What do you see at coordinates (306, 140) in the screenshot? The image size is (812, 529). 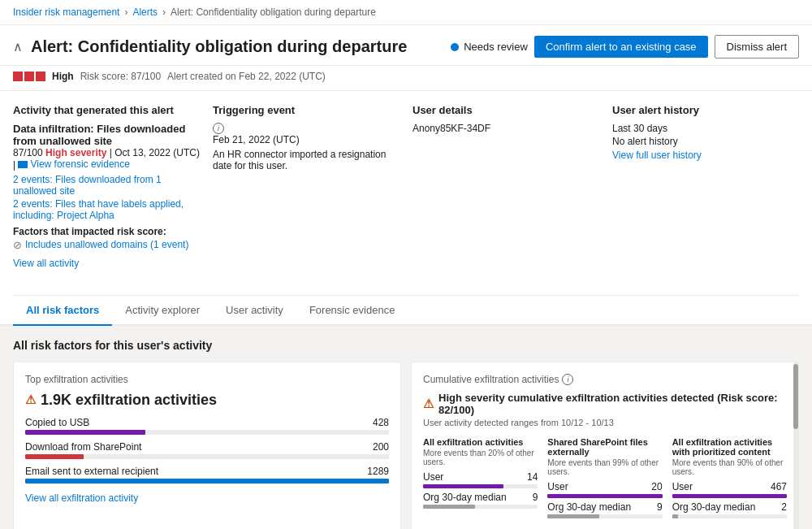 I see `triggering-date: Feb 21, 2022 (UTC)` at bounding box center [306, 140].